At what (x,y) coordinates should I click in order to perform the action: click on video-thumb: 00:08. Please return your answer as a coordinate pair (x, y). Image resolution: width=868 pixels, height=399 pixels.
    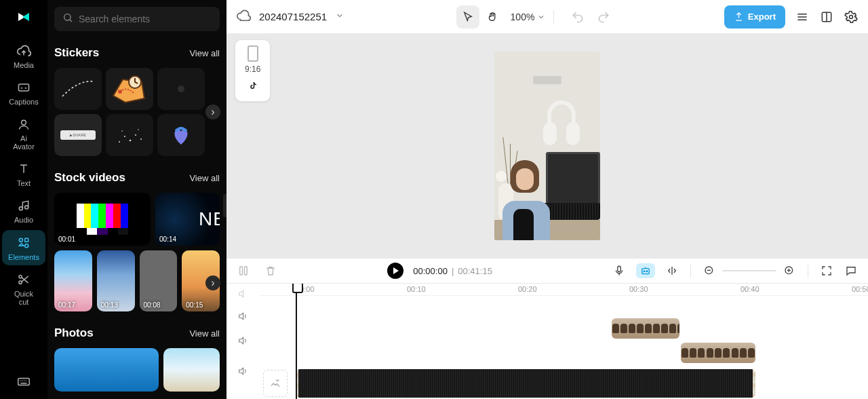
    Looking at the image, I should click on (159, 281).